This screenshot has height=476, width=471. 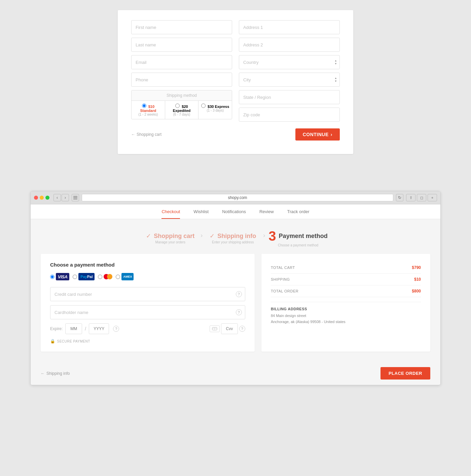 I want to click on amex-logo: AMEX, so click(x=128, y=277).